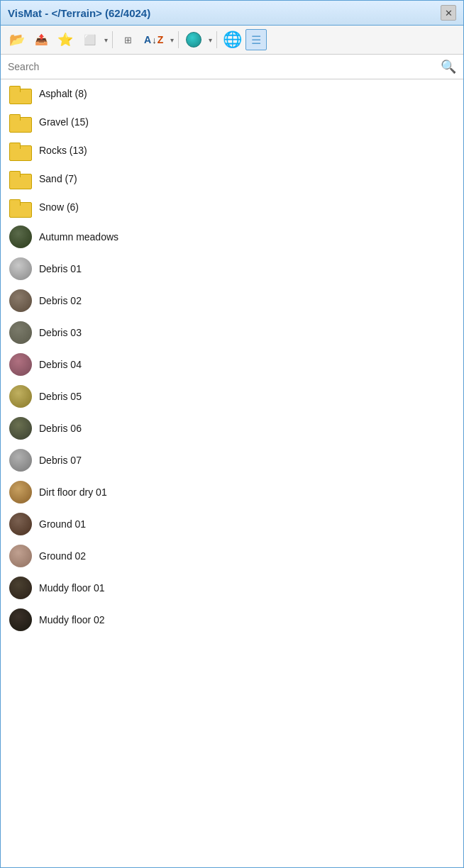 This screenshot has width=464, height=868. What do you see at coordinates (232, 150) in the screenshot?
I see `folder-item-rocks: Rocks (13)` at bounding box center [232, 150].